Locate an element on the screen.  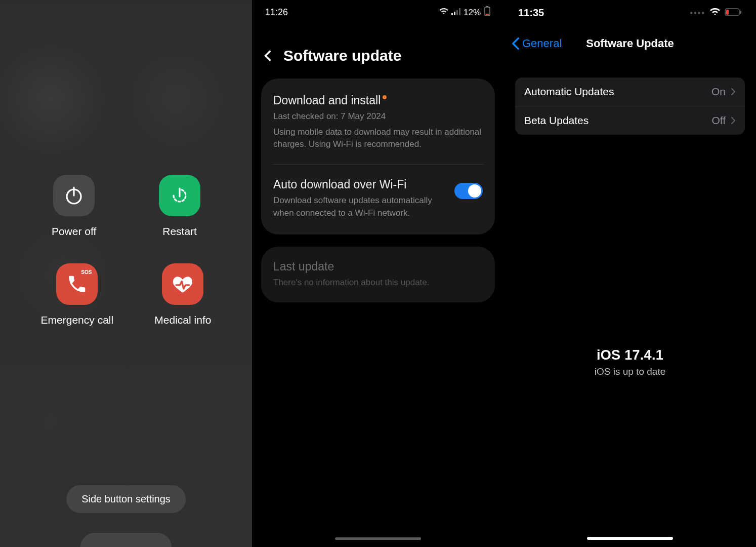
back-button: General is located at coordinates (536, 44).